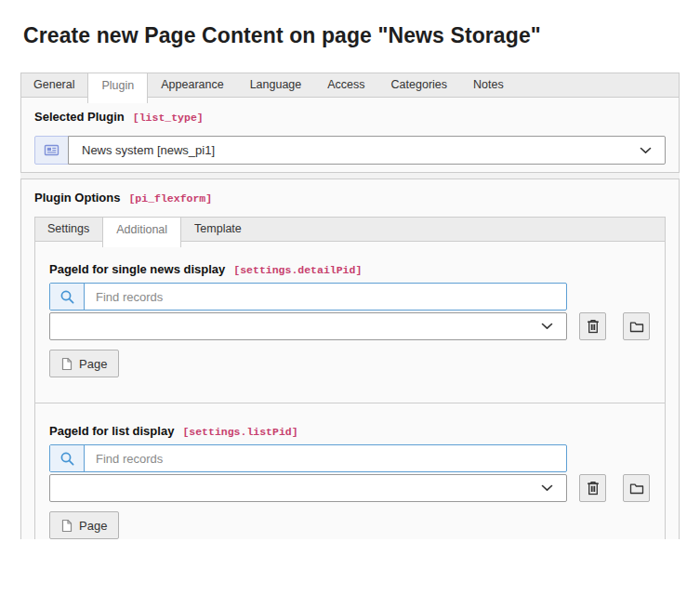 The width and height of the screenshot is (700, 595). I want to click on list-pid-page-button: Page, so click(84, 525).